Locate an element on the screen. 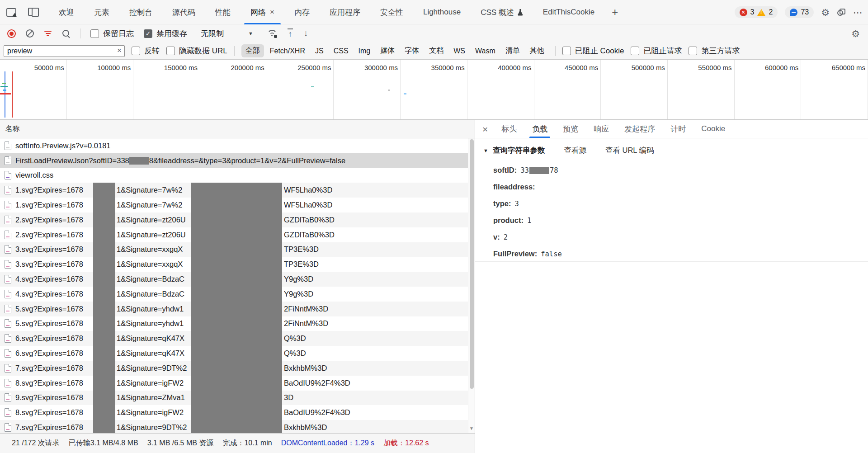 Image resolution: width=868 pixels, height=453 pixels. type-filter-manifest: 清单 is located at coordinates (513, 51).